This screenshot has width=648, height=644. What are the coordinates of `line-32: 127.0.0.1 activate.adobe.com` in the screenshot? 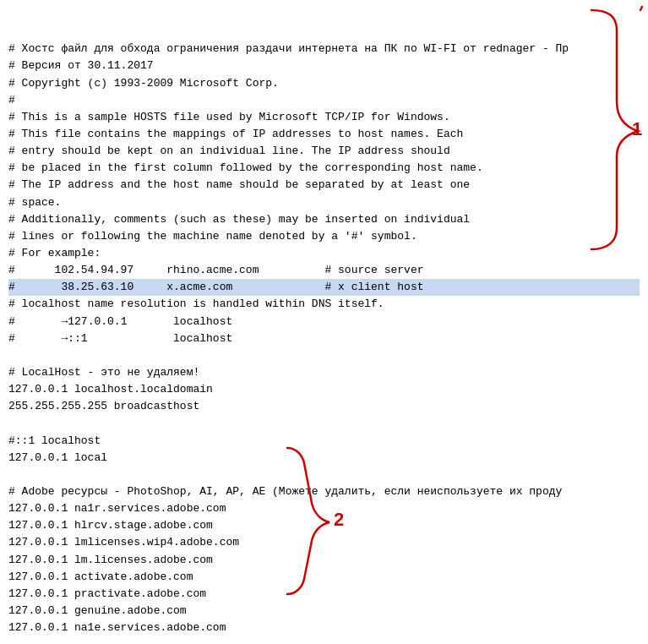 It's located at (324, 577).